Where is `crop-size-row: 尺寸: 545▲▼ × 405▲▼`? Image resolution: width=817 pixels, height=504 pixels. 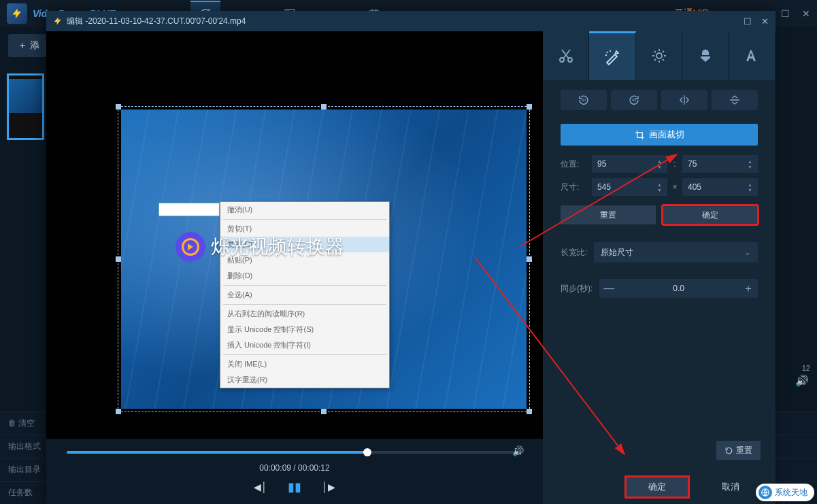
crop-size-row: 尺寸: 545▲▼ × 405▲▼ is located at coordinates (659, 187).